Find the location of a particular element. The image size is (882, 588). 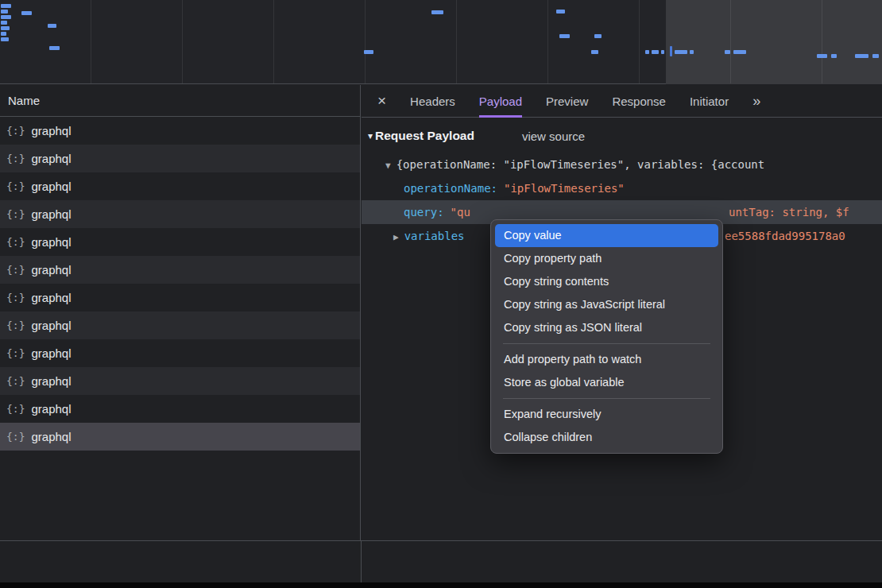

name-column-label: Name is located at coordinates (24, 100).